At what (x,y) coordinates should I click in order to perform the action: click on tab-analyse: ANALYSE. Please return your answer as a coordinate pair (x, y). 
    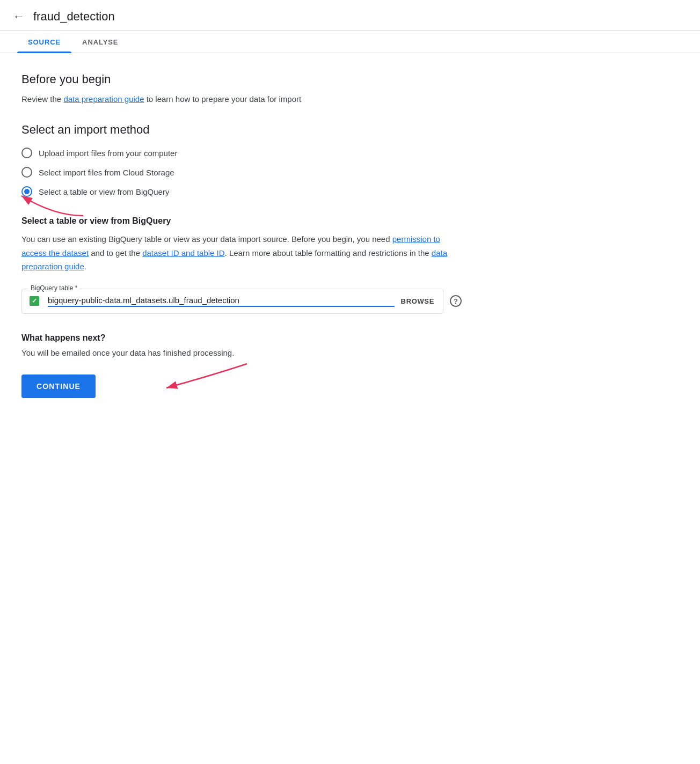
    Looking at the image, I should click on (100, 42).